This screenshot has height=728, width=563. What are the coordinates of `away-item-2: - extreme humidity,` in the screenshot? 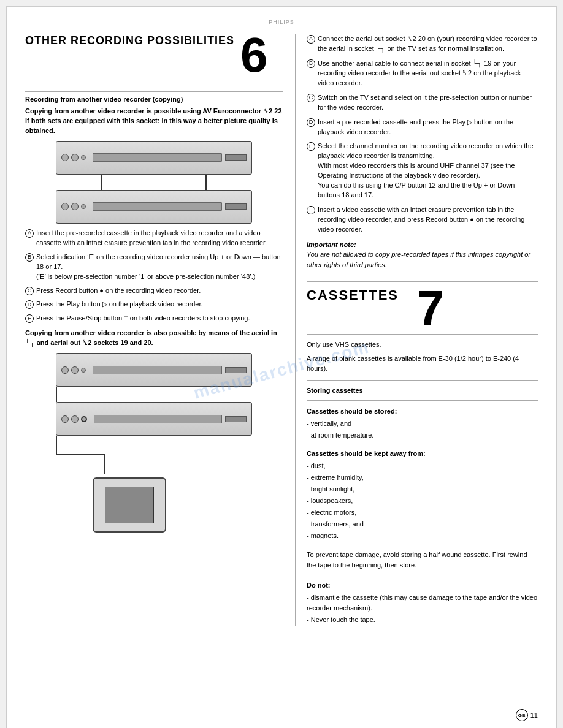 It's located at (422, 478).